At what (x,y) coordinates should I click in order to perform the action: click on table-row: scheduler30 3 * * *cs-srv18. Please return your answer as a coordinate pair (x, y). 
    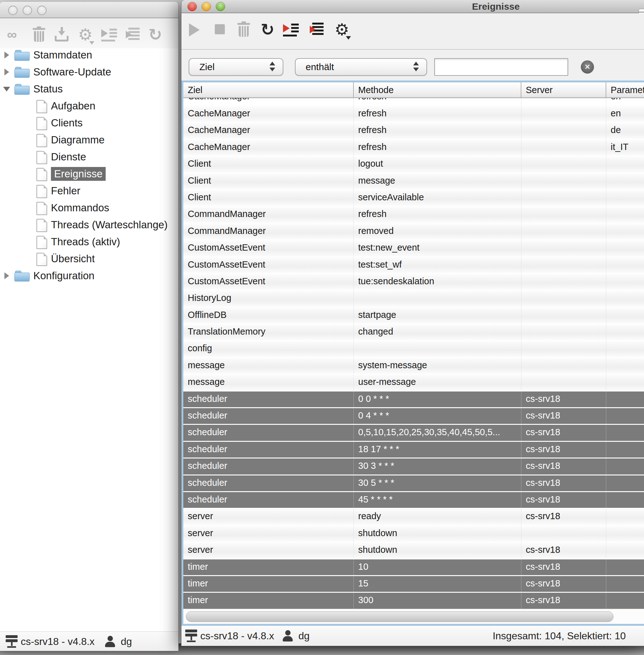
    Looking at the image, I should click on (414, 466).